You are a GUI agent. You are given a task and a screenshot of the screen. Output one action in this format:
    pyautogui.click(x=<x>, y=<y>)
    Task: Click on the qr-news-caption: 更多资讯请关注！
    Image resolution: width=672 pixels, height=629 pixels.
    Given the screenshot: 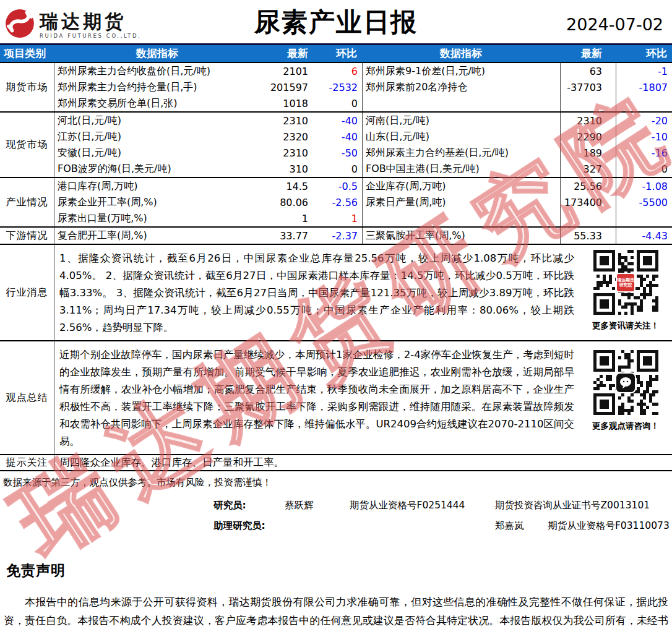 What is the action you would take?
    pyautogui.click(x=626, y=326)
    